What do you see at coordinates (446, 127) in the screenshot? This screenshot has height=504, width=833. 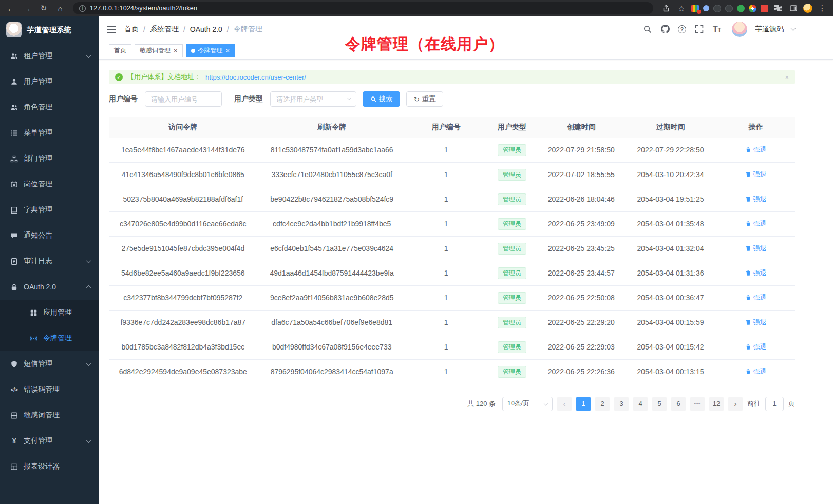 I see `column-header: 用户编号` at bounding box center [446, 127].